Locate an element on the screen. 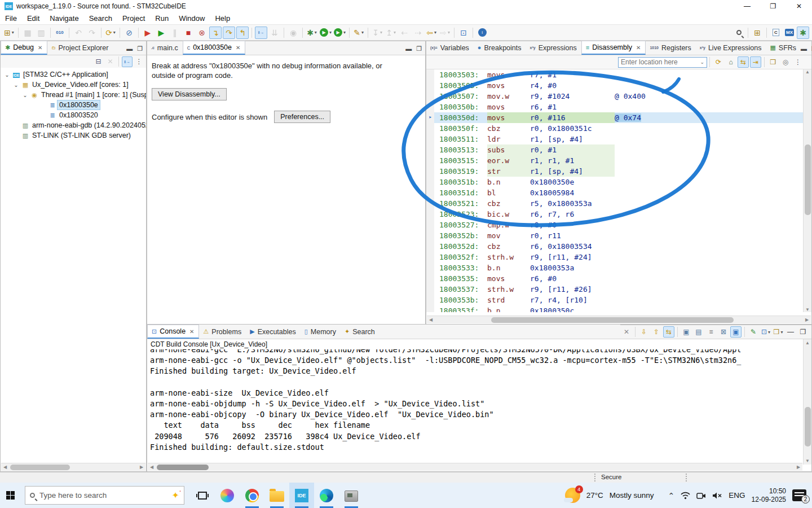 The image size is (812, 508). external-tools-button: ▶▾ is located at coordinates (339, 33).